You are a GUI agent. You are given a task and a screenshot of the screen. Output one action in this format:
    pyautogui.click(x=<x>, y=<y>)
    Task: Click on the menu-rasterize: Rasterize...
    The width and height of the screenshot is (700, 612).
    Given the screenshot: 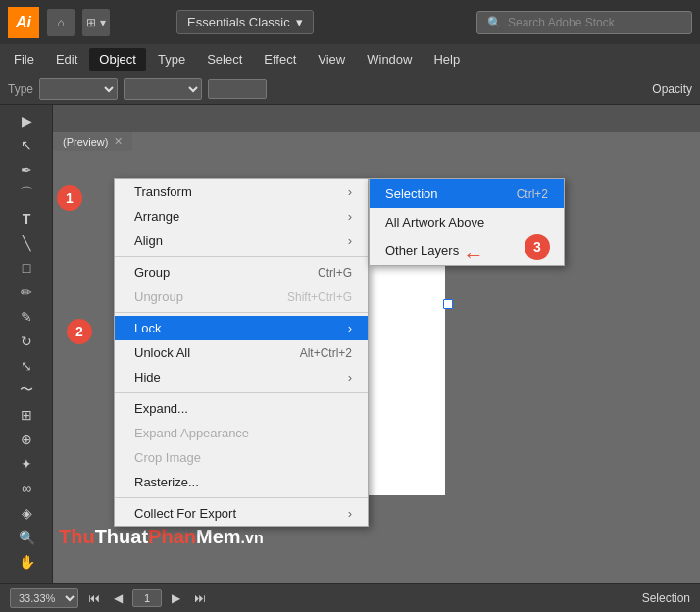 What is the action you would take?
    pyautogui.click(x=241, y=483)
    